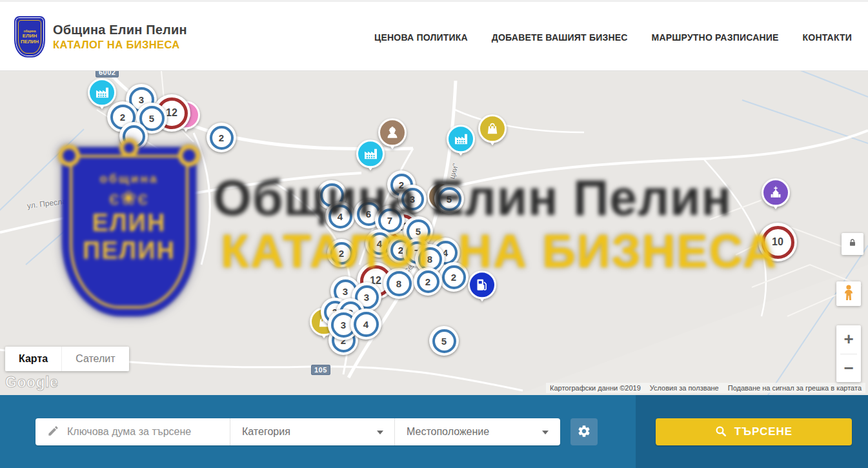  I want to click on fuel-icon, so click(482, 285).